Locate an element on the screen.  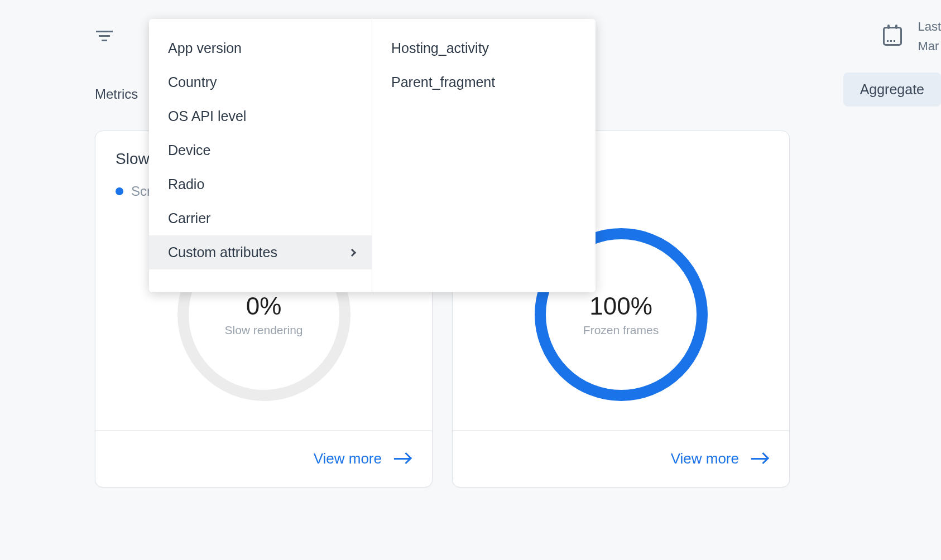
donut-value: 0% is located at coordinates (264, 306).